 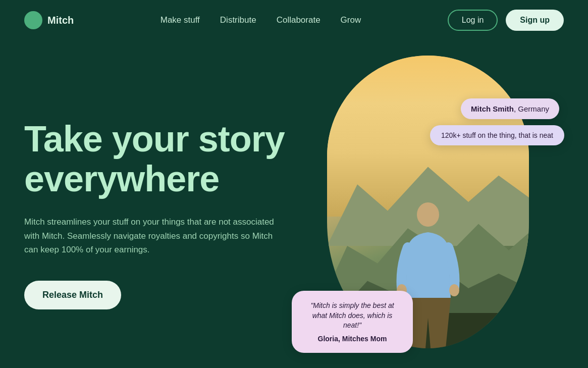 I want to click on logo-icon, so click(x=33, y=20).